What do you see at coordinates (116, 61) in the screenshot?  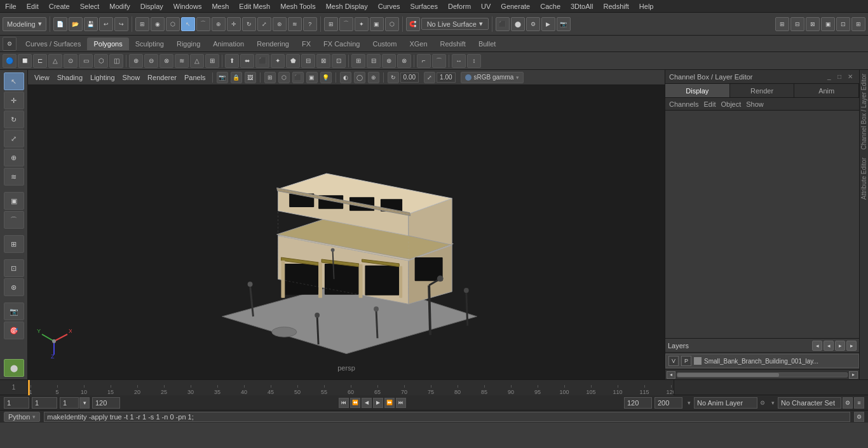 I see `pipe-icon-btn: ◫` at bounding box center [116, 61].